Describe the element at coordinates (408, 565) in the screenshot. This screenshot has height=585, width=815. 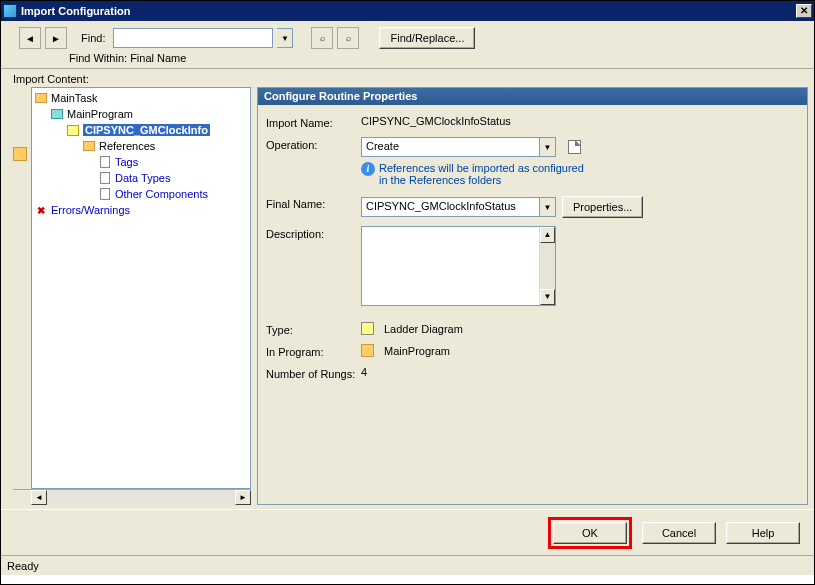
I see `statusbar: Ready` at that location.